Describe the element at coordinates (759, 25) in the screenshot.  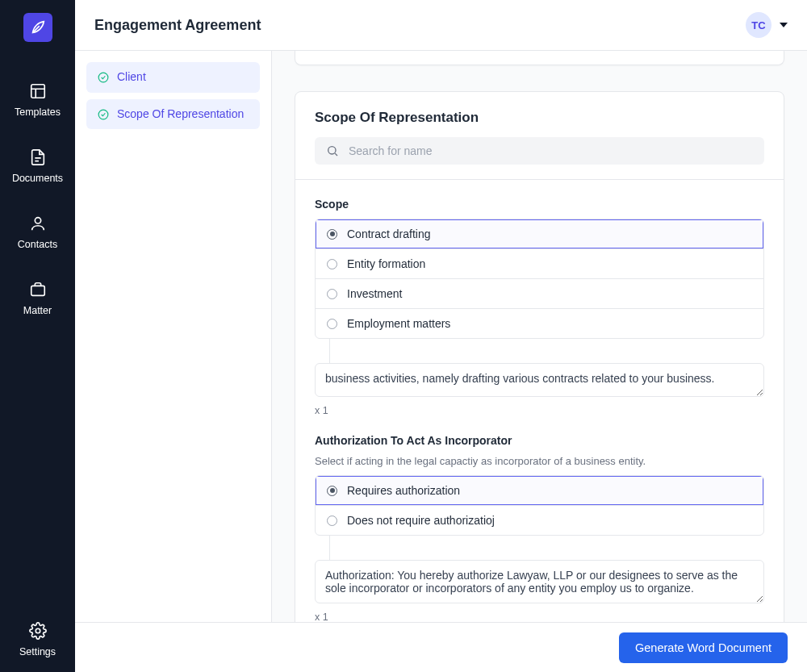
I see `avatar: TC` at that location.